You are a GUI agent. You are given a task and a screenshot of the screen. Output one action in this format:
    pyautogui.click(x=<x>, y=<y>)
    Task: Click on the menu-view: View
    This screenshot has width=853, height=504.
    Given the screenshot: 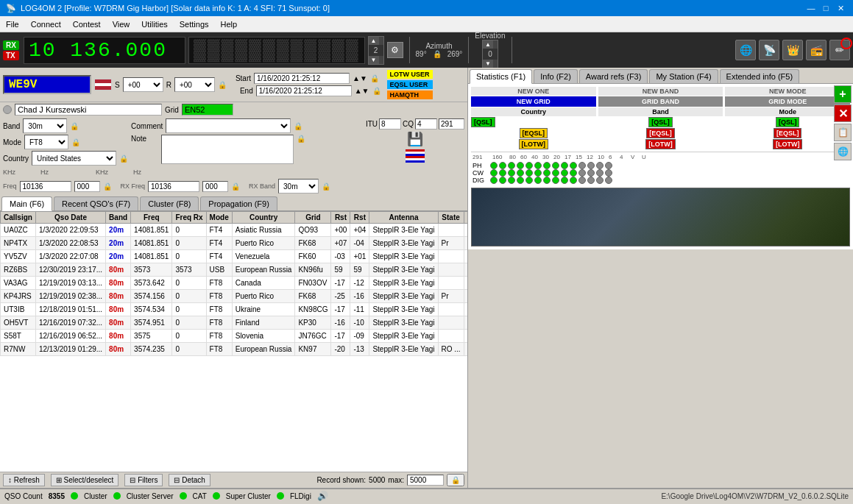 What is the action you would take?
    pyautogui.click(x=121, y=24)
    